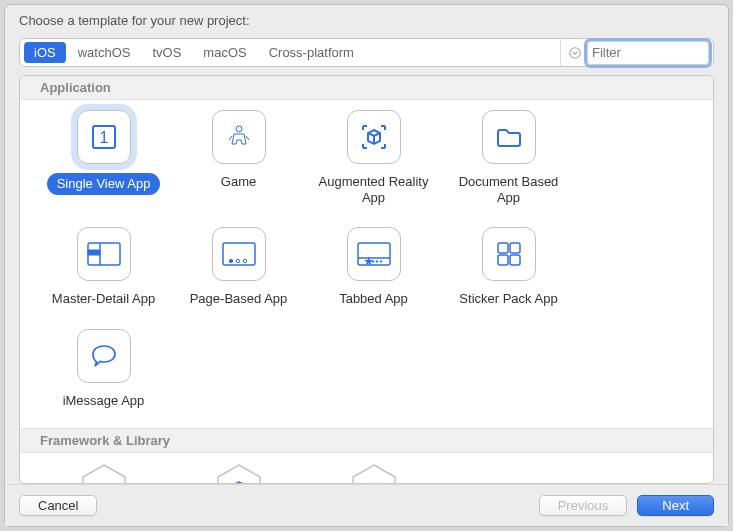  Describe the element at coordinates (648, 53) in the screenshot. I see `filter-input` at that location.